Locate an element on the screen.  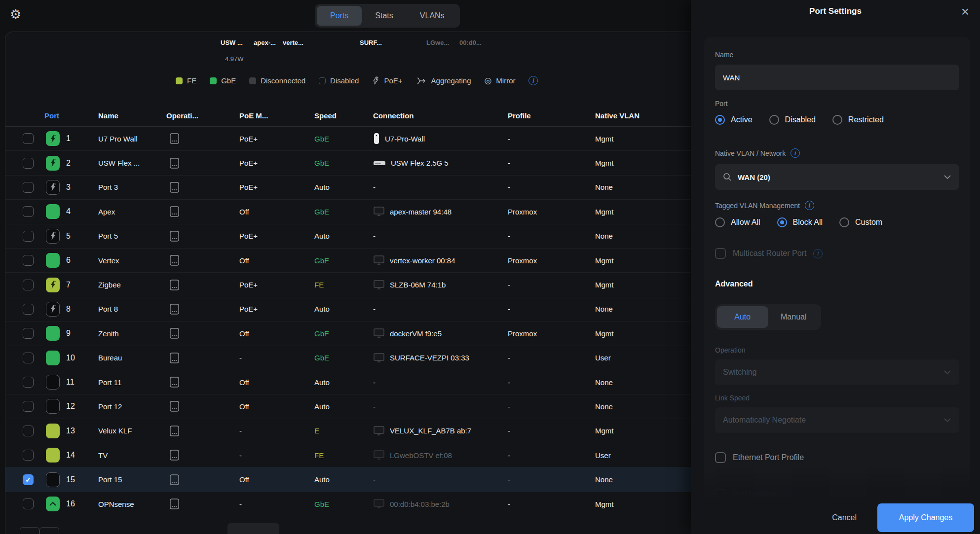
table-row-port-4: 4ApexOffGbEapex-master 94:48ProxmoxMgmt is located at coordinates (348, 212).